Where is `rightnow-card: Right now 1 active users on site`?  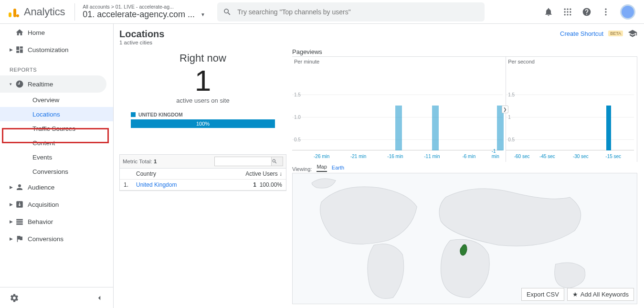 rightnow-card: Right now 1 active users on site is located at coordinates (203, 76).